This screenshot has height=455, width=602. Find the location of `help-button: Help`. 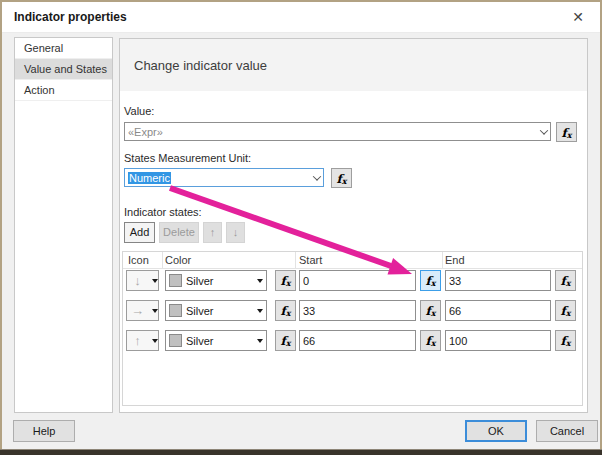

help-button: Help is located at coordinates (44, 431).